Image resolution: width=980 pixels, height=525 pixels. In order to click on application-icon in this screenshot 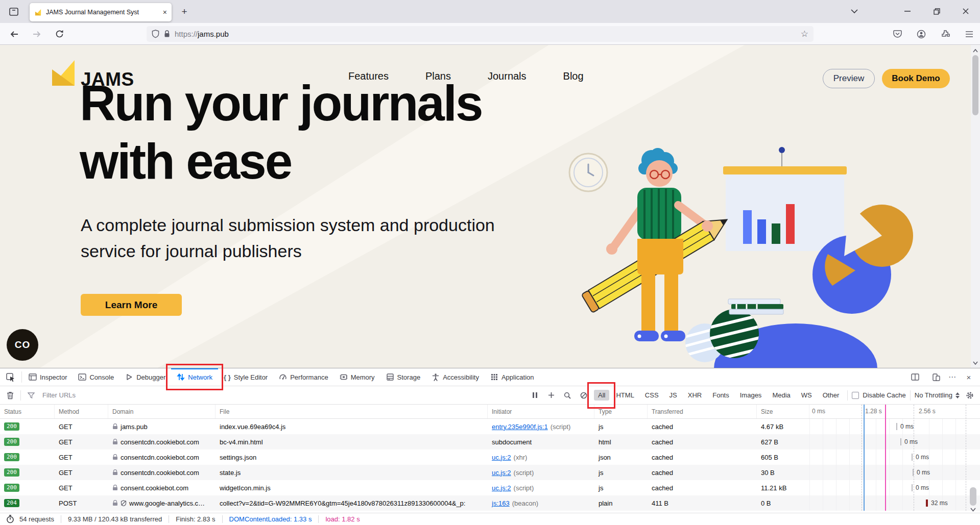, I will do `click(494, 377)`.